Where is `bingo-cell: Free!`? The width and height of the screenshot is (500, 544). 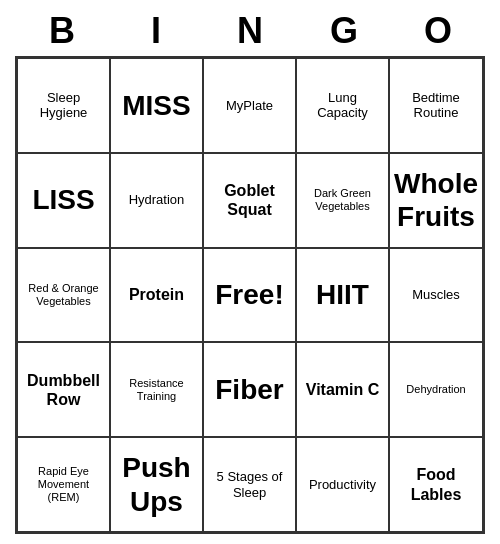
bingo-cell: Free! is located at coordinates (250, 296).